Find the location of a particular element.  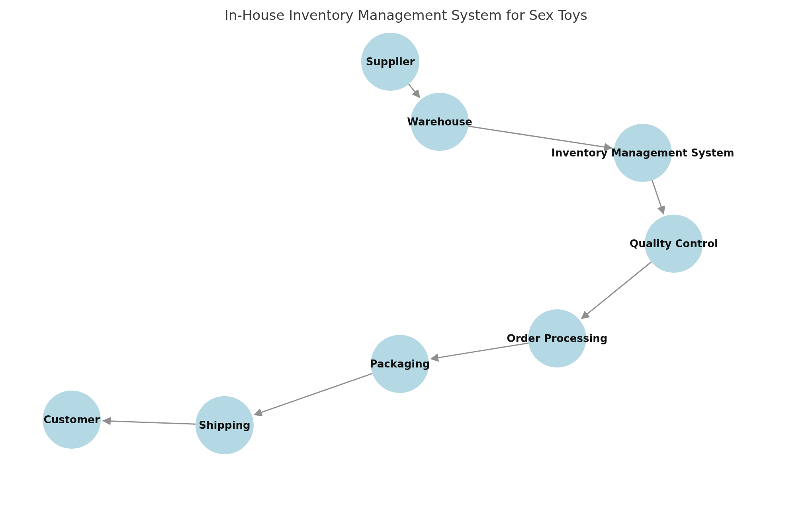

label-qc: Quality Control is located at coordinates (674, 244).